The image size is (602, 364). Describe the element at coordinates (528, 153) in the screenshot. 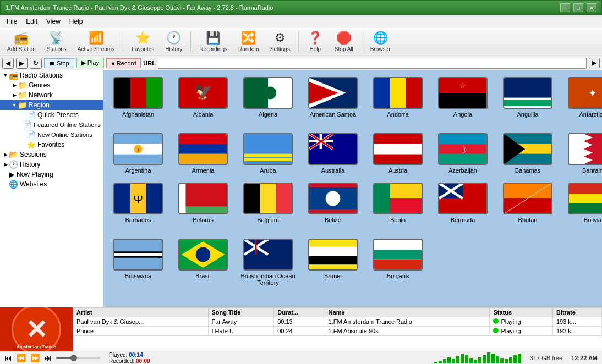

I see `flag-item-bahamas: Bahamas` at that location.